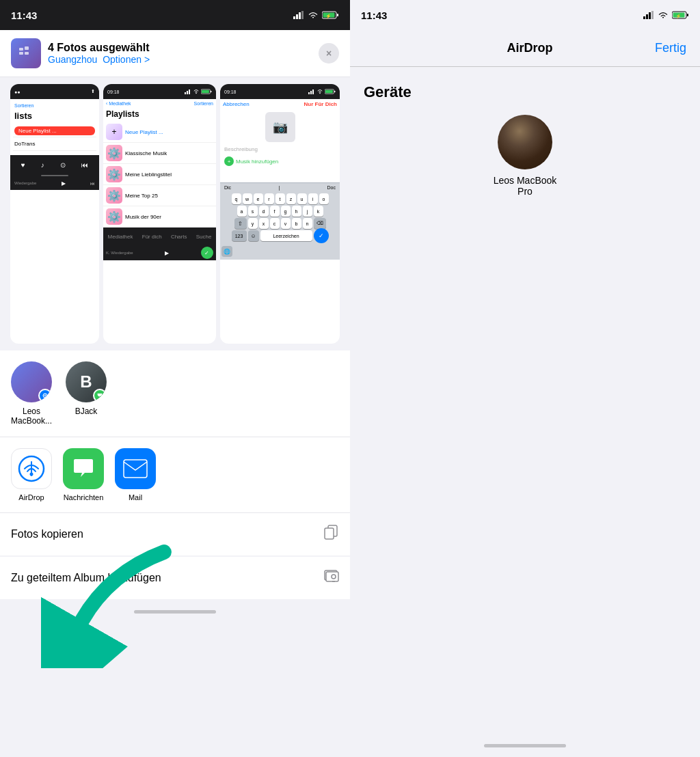 This screenshot has height=757, width=700. I want to click on messages-label: Nachrichten, so click(83, 497).